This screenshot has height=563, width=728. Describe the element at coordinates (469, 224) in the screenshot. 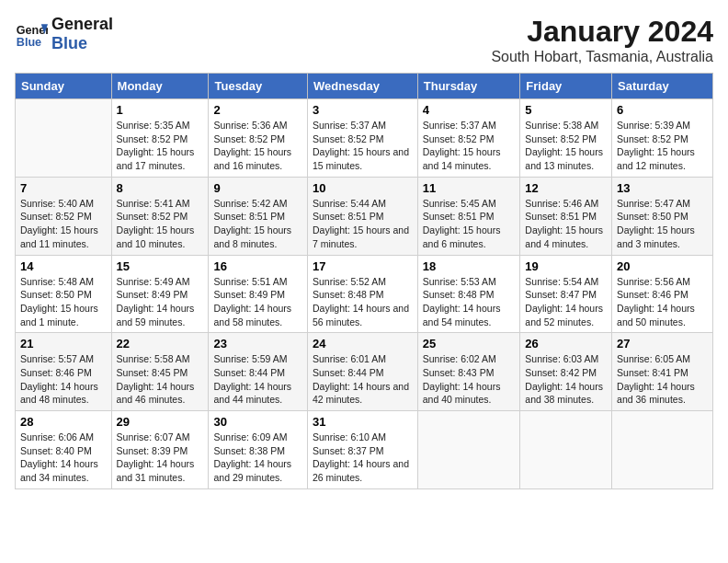

I see `cell-info: Sunrise: 5:45 AMSunset: 8:51 PMDaylight:…` at that location.